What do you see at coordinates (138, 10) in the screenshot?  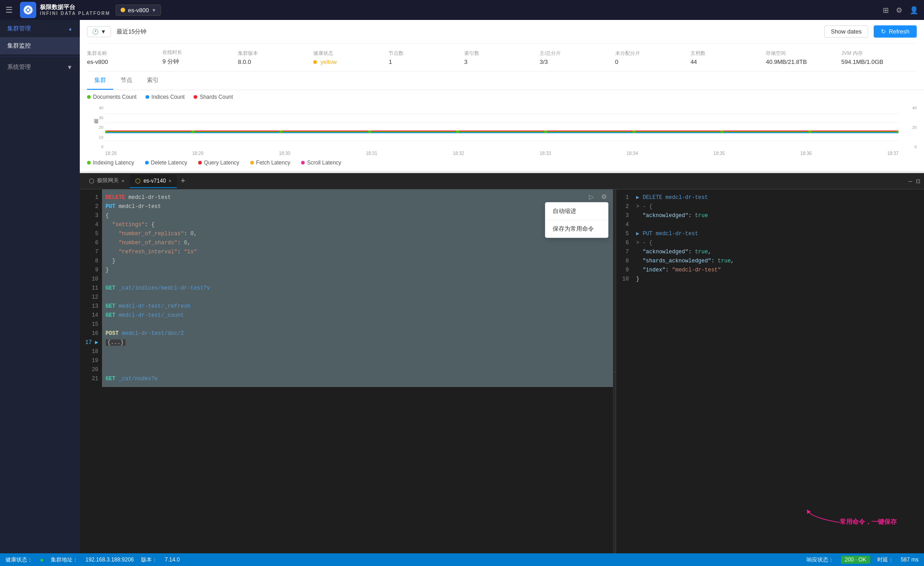 I see `cluster-selector: es-v800 ▼` at bounding box center [138, 10].